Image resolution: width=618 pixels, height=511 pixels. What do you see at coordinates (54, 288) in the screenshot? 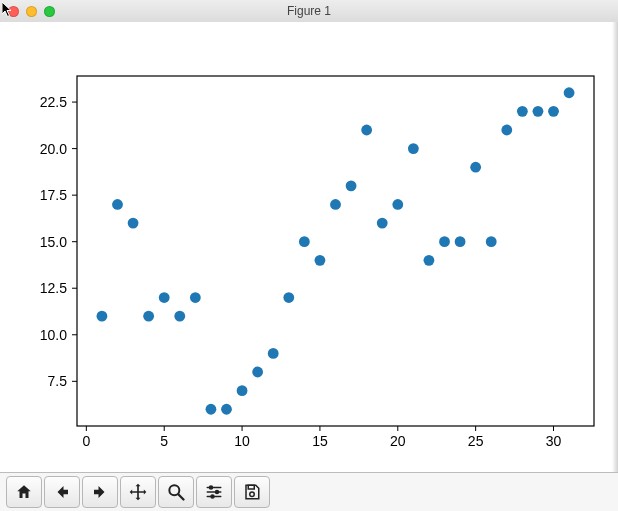
I see `y-tick-label: 12.5` at bounding box center [54, 288].